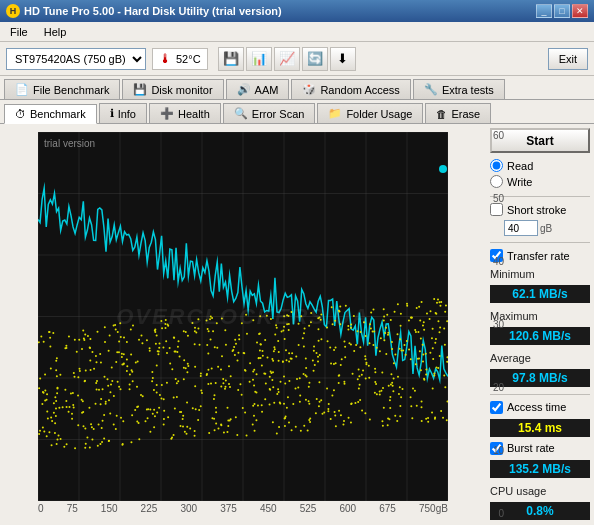 The image size is (594, 525). I want to click on checkbox-burst-rate: Burst rate, so click(540, 448).